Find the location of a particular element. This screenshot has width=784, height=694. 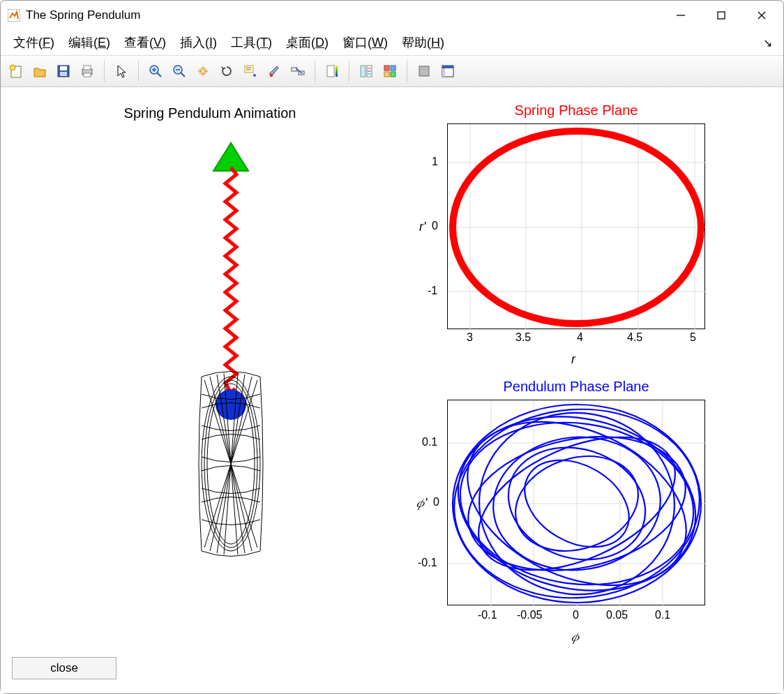

menu-tools: 工具(T) is located at coordinates (251, 43).